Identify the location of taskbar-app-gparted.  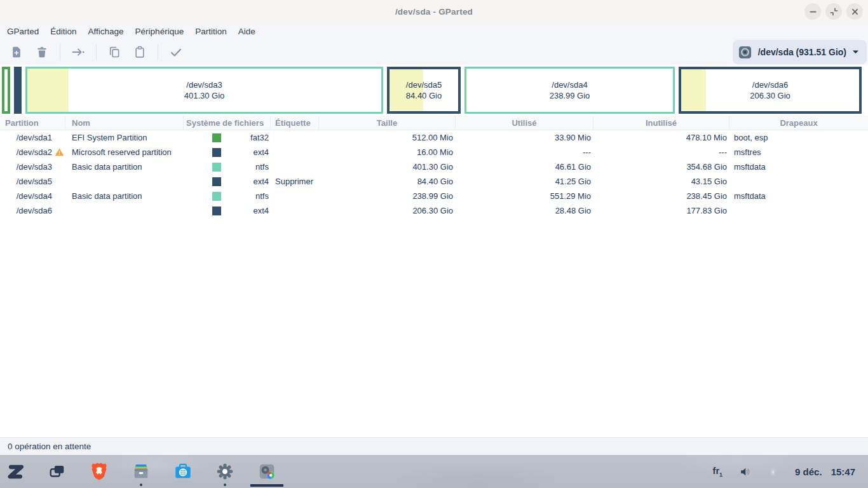
(267, 471).